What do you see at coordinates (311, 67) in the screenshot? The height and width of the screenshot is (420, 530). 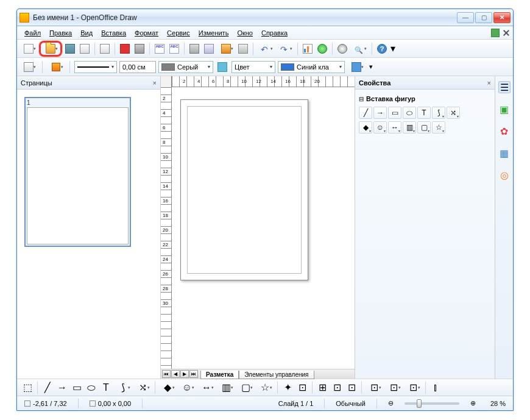 I see `fill-color-combo: Синий кла▾` at bounding box center [311, 67].